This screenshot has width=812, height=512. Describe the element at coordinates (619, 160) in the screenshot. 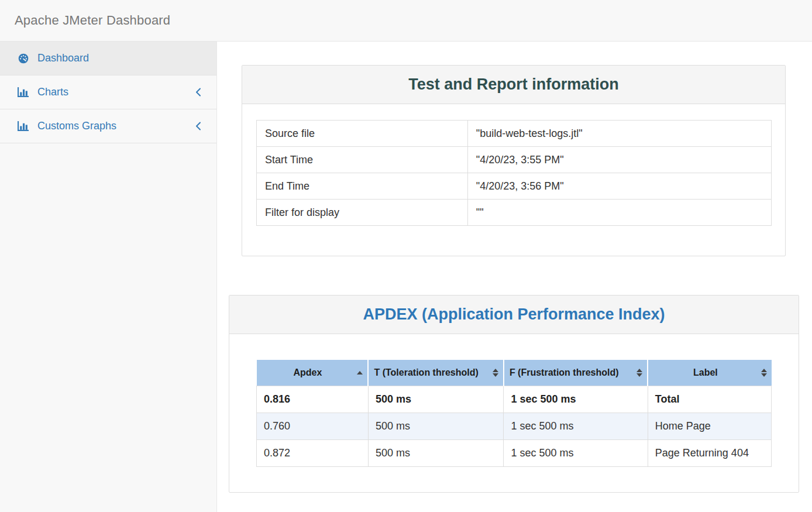

I see `info-value: "4/20/23, 3:55 PM"` at that location.